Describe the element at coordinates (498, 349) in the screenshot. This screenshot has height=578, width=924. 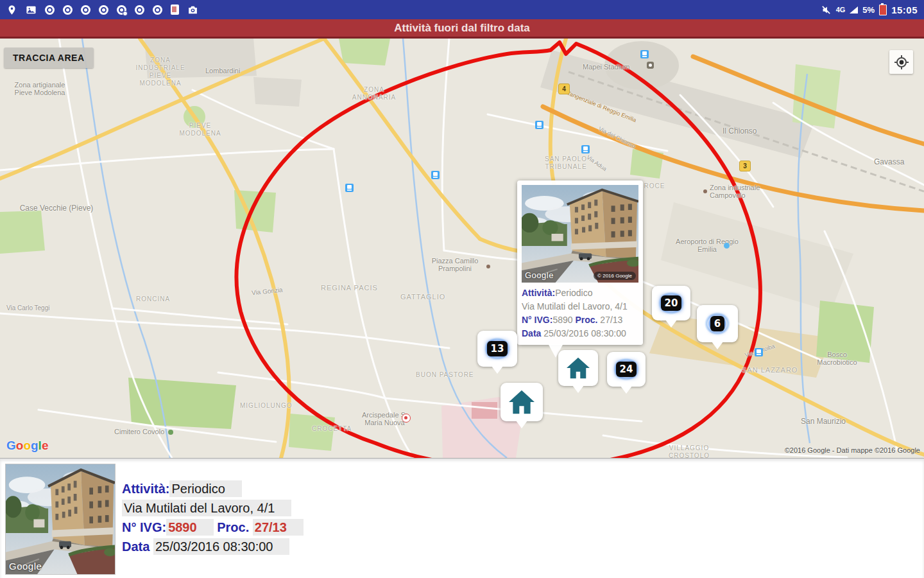
I see `marker-number: 13` at that location.